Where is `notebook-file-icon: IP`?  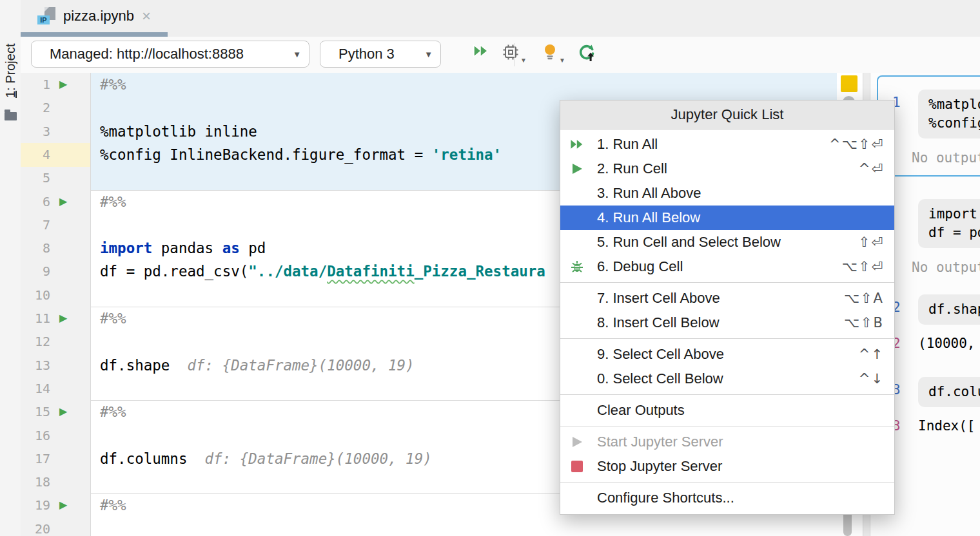 notebook-file-icon: IP is located at coordinates (47, 16).